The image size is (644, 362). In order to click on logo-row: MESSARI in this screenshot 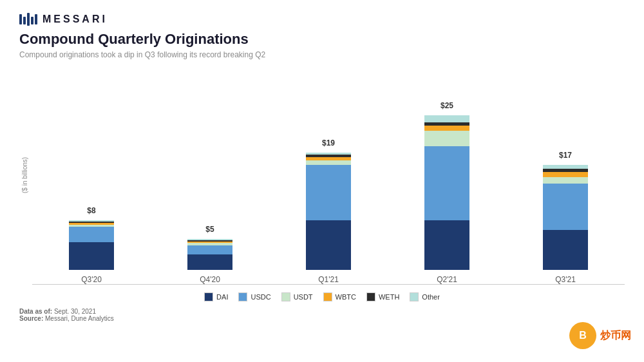, I will do `click(322, 19)`.